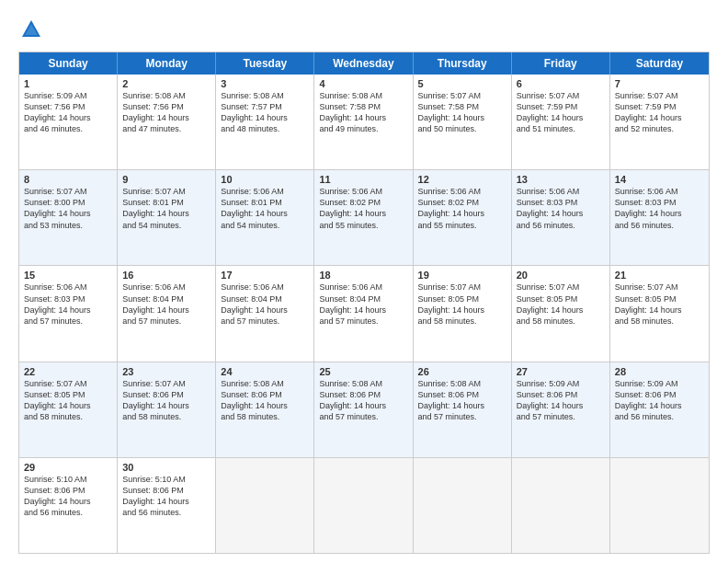  I want to click on day-cell-5: 5Sunrise: 5:07 AM Sunset: 7:58 PM Daylig…, so click(463, 121).